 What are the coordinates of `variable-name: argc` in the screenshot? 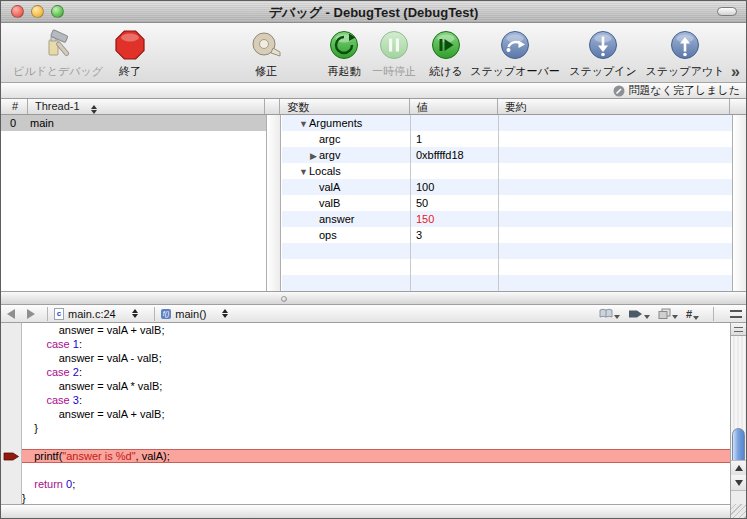 It's located at (330, 139).